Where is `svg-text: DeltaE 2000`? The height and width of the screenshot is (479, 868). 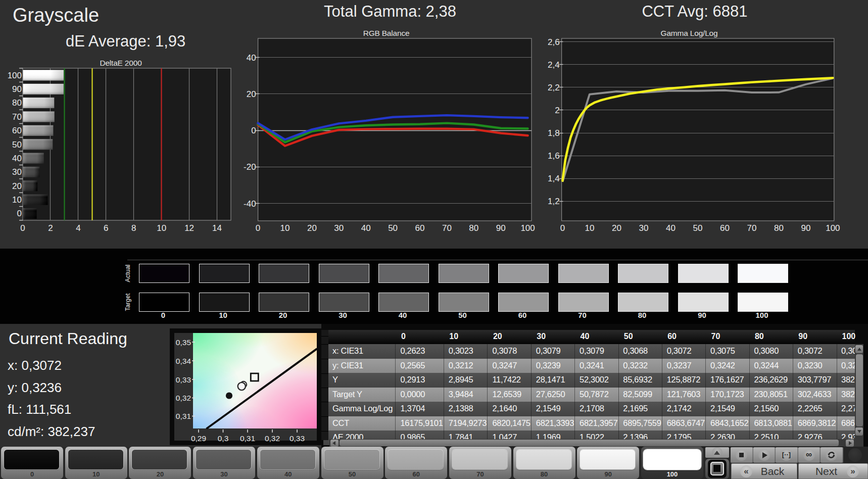
svg-text: DeltaE 2000 is located at coordinates (121, 63).